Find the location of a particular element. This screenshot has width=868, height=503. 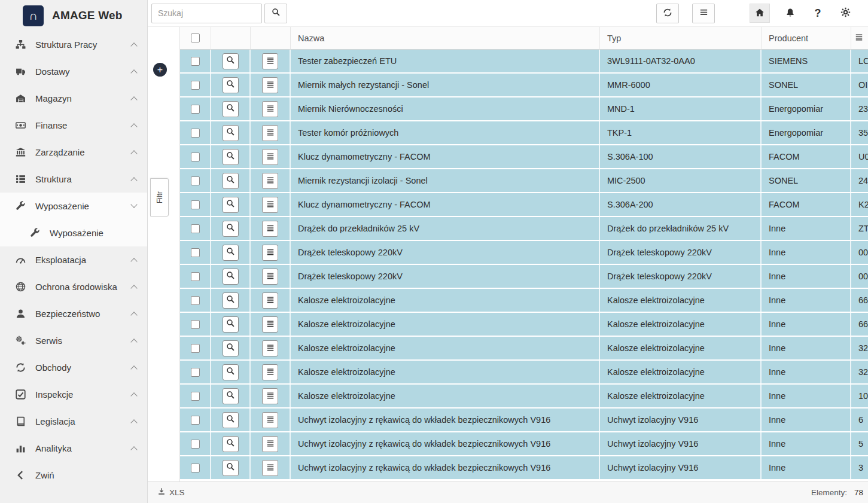

sidebar-item-analityka: Analityka is located at coordinates (74, 449).